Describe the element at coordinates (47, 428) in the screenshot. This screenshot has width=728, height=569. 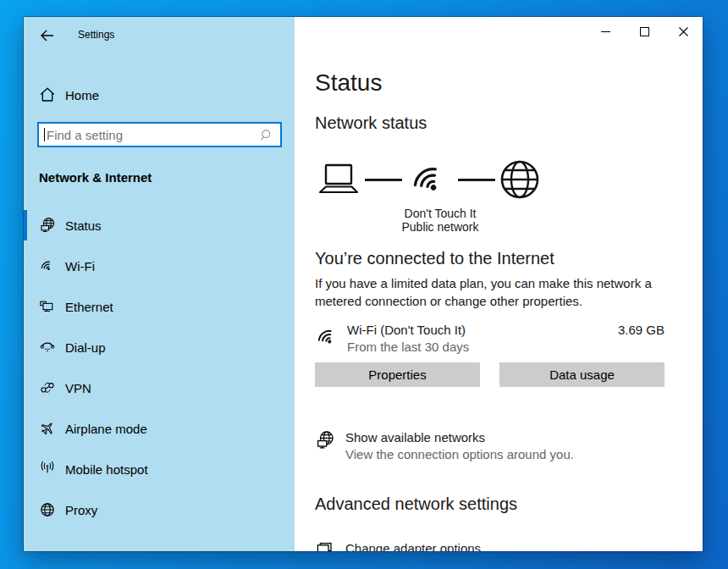
I see `airplane-icon` at that location.